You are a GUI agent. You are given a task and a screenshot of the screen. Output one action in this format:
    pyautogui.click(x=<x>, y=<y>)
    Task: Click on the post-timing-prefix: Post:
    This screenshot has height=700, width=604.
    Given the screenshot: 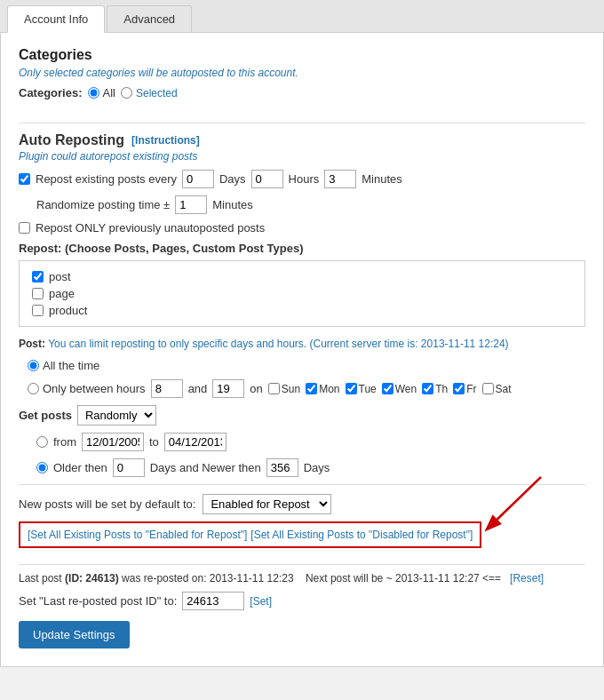 What is the action you would take?
    pyautogui.click(x=32, y=344)
    